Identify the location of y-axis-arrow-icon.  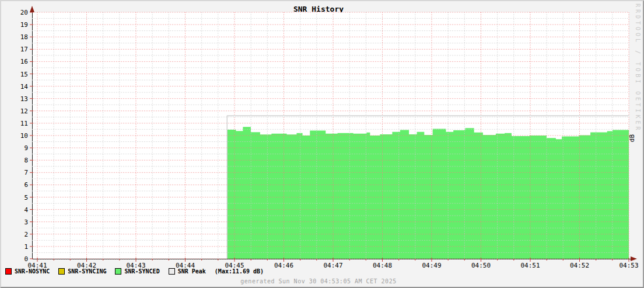
(32, 9).